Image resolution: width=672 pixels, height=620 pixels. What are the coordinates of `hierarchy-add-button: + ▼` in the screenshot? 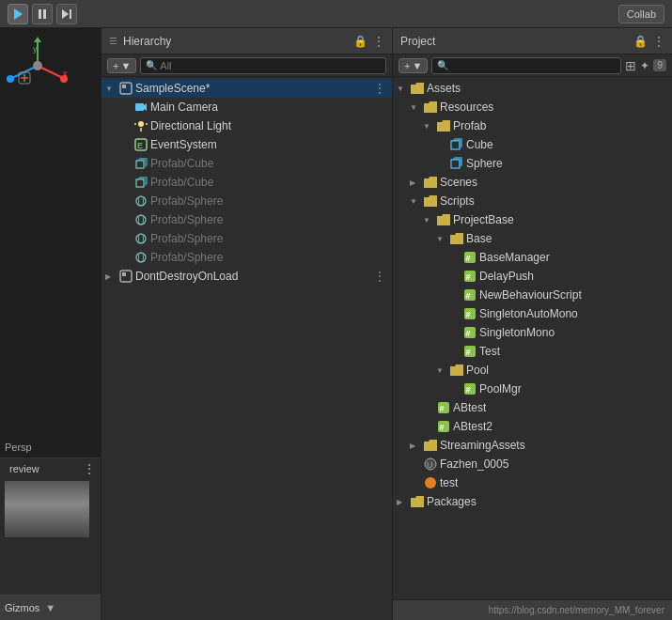 It's located at (122, 66).